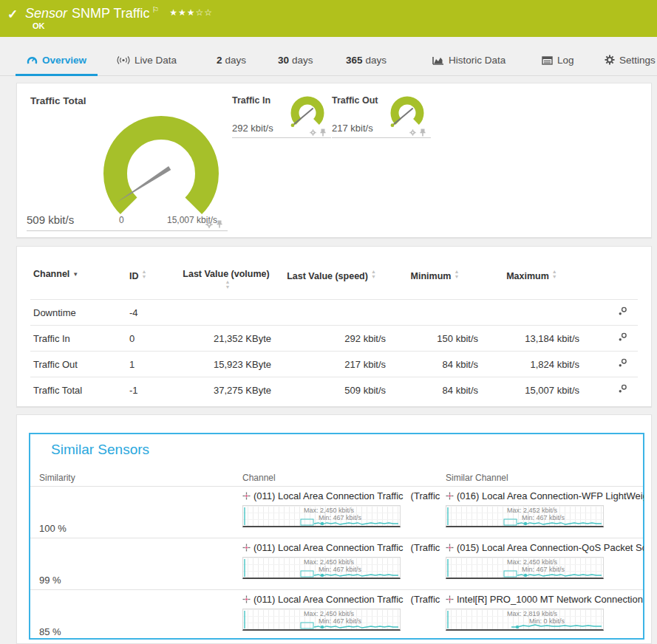 The height and width of the screenshot is (644, 657). What do you see at coordinates (331, 390) in the screenshot?
I see `channel-speed: 509 kbit/s` at bounding box center [331, 390].